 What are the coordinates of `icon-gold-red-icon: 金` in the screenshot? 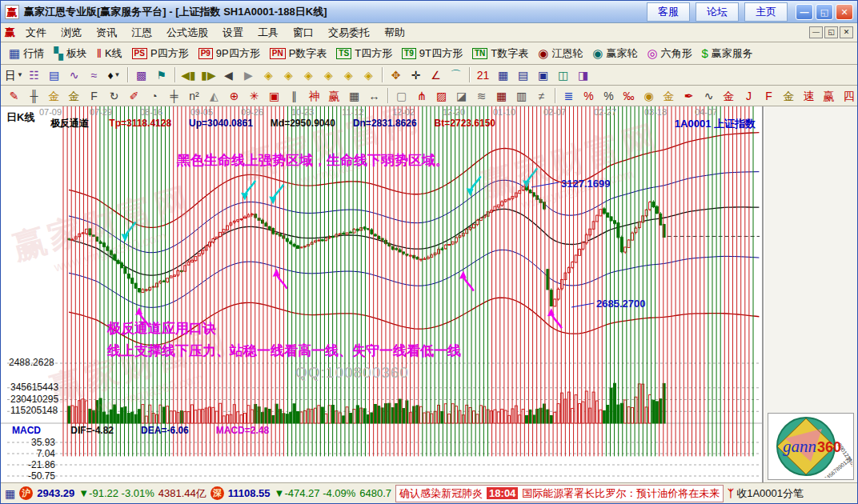 It's located at (728, 96).